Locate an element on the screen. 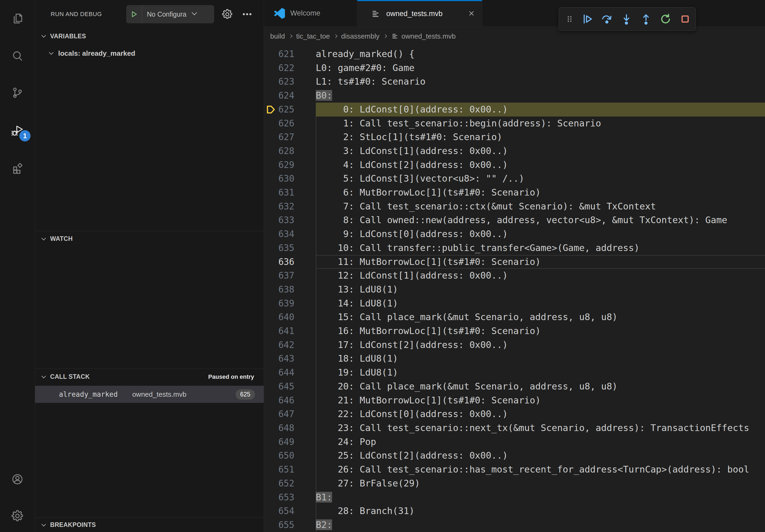 The width and height of the screenshot is (765, 532). line-text: 12: LdConst[1](address: 0x00..) is located at coordinates (540, 276).